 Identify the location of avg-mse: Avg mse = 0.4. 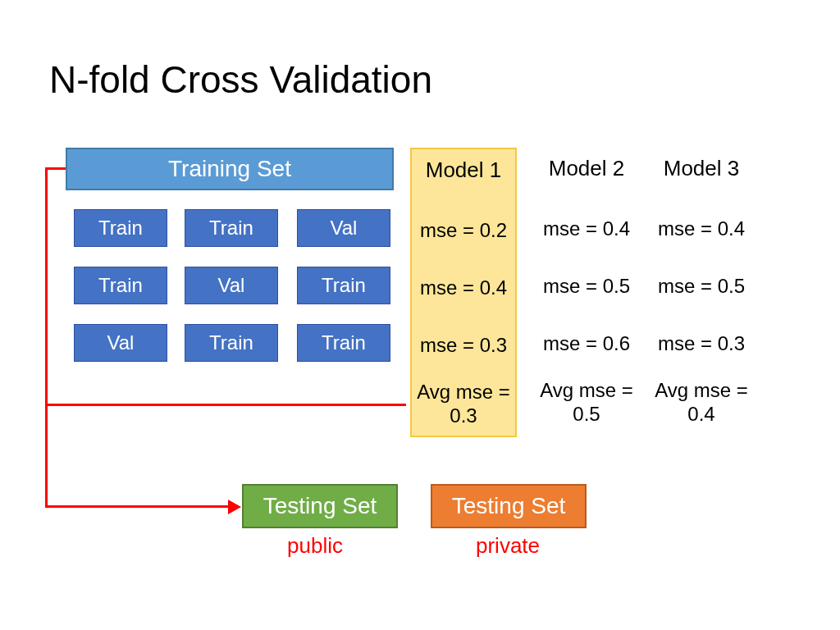
(701, 403).